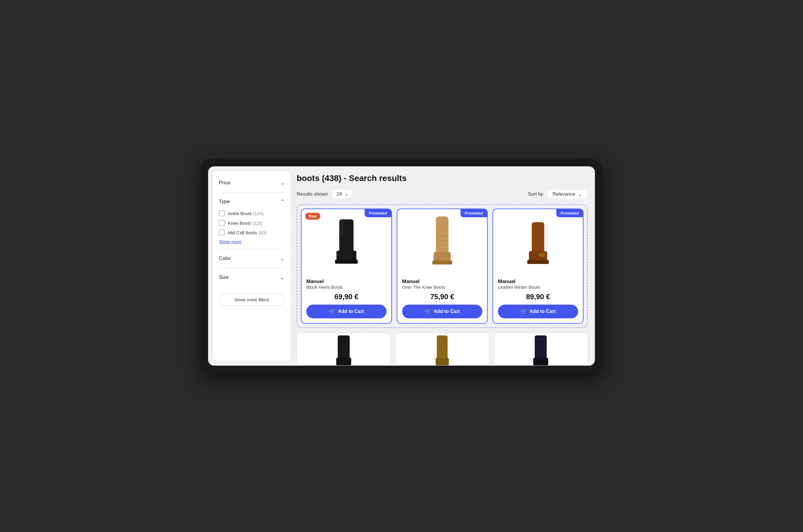 This screenshot has width=803, height=532. What do you see at coordinates (252, 213) in the screenshot?
I see `ankle-boots-option: Ankle Boots (133)` at bounding box center [252, 213].